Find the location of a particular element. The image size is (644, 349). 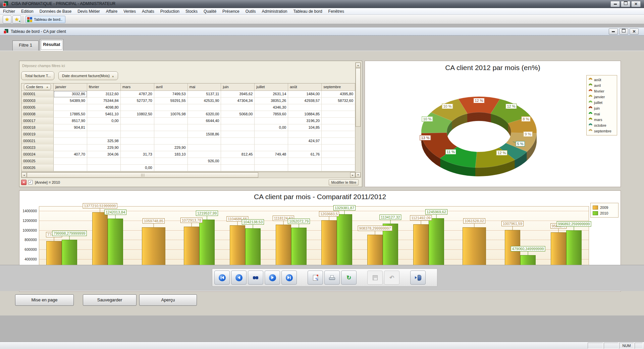

nav-first-button is located at coordinates (222, 278).